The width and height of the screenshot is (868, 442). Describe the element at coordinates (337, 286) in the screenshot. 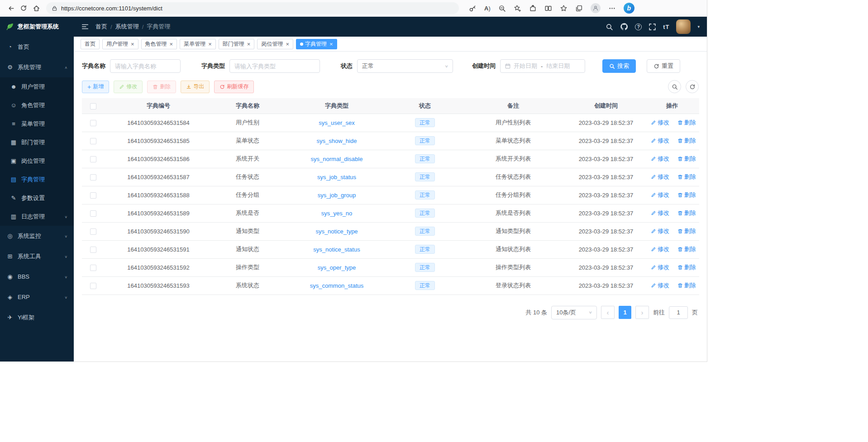

I see `dict-type-link: sys_common_status` at that location.